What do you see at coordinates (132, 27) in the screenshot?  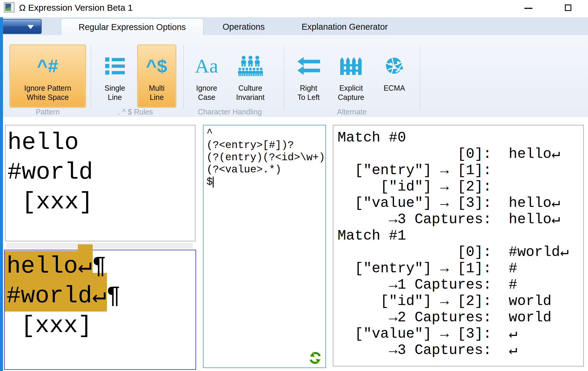 I see `tab-regular-expression-options: Regular Expression Options` at bounding box center [132, 27].